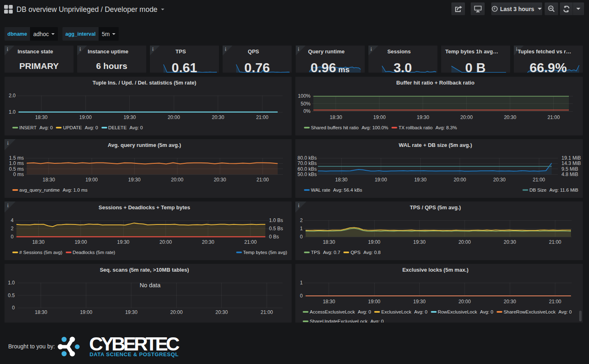 The image size is (589, 364). Describe the element at coordinates (18, 174) in the screenshot. I see `svg-text: 0 ms` at that location.